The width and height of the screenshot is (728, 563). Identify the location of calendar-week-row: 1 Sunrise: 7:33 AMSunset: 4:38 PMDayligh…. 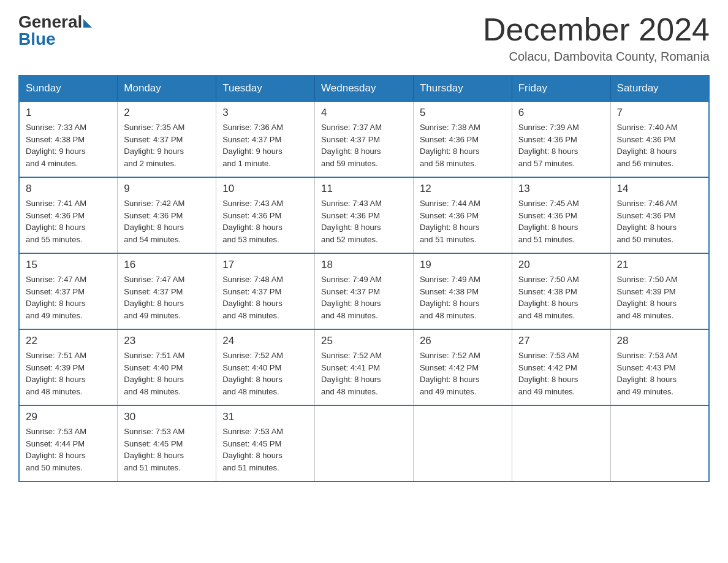
(364, 139).